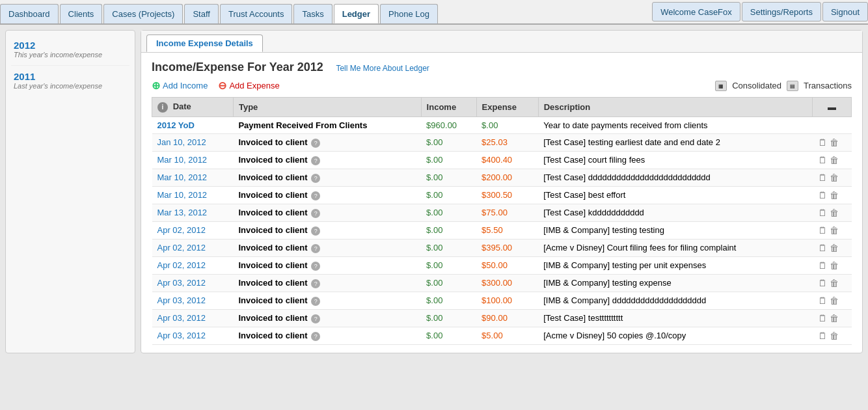 This screenshot has width=868, height=410. Describe the element at coordinates (274, 336) in the screenshot. I see `type-label: Invoiced to client` at that location.